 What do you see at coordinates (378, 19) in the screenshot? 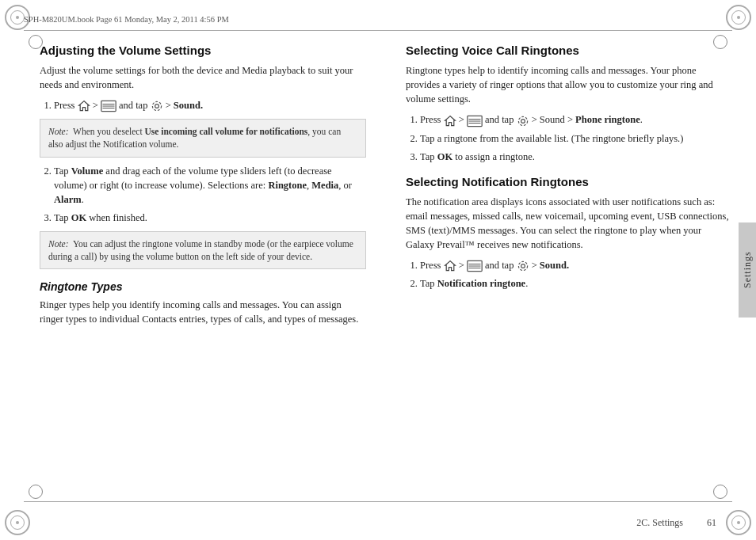
I see `page-header: SPH-M820UM.book Page 61 Monday, May 2, 2…` at bounding box center [378, 19].